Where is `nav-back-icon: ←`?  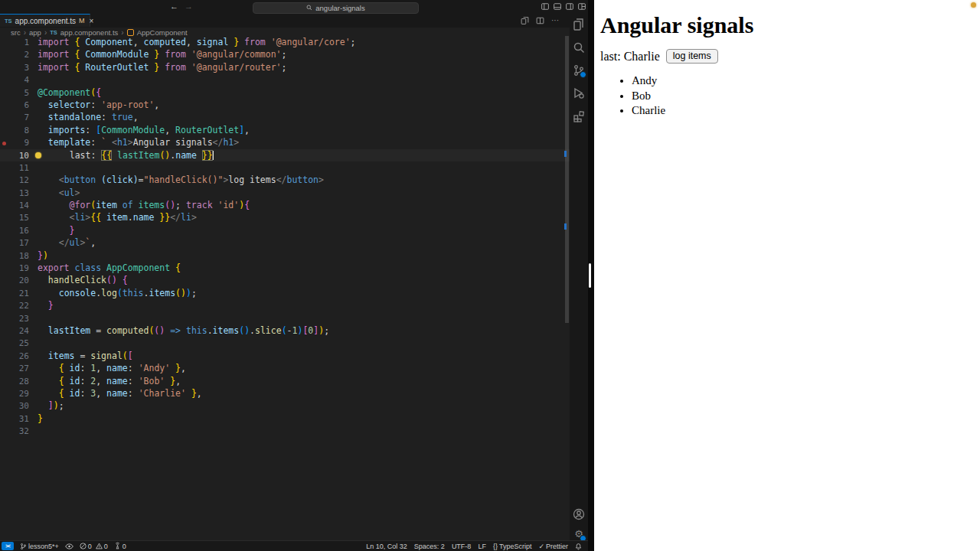
nav-back-icon: ← is located at coordinates (175, 6).